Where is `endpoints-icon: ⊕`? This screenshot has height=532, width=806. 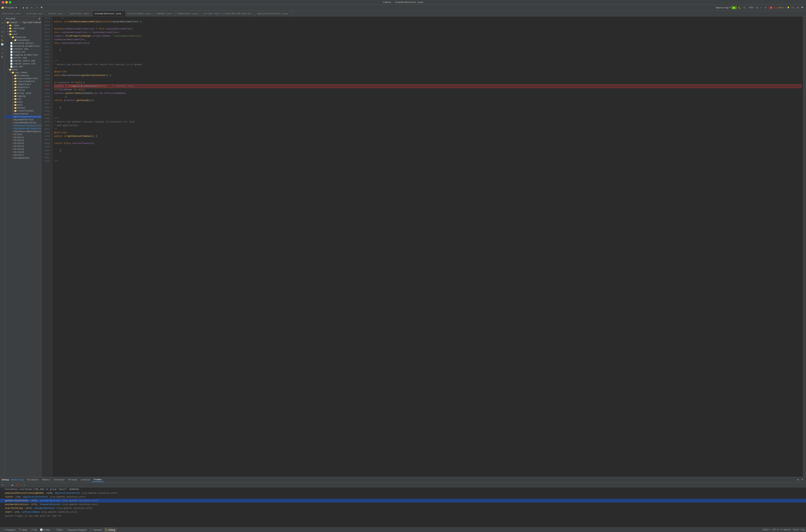
endpoints-icon: ⊕ is located at coordinates (2, 53).